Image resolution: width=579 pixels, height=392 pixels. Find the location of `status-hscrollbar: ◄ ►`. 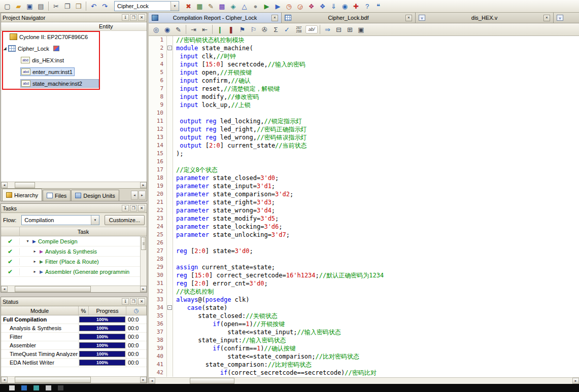

status-hscrollbar: ◄ ► is located at coordinates (74, 379).